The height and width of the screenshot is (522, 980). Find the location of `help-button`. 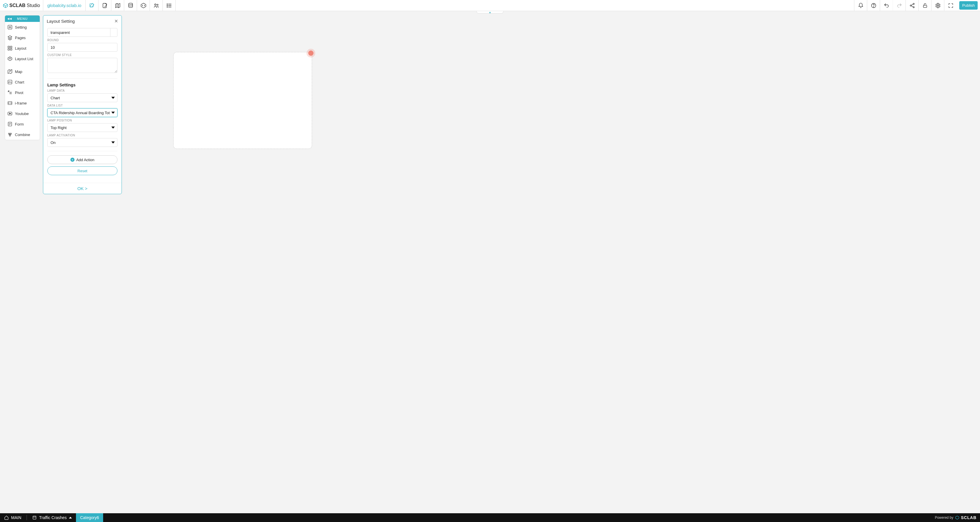

help-button is located at coordinates (873, 5).